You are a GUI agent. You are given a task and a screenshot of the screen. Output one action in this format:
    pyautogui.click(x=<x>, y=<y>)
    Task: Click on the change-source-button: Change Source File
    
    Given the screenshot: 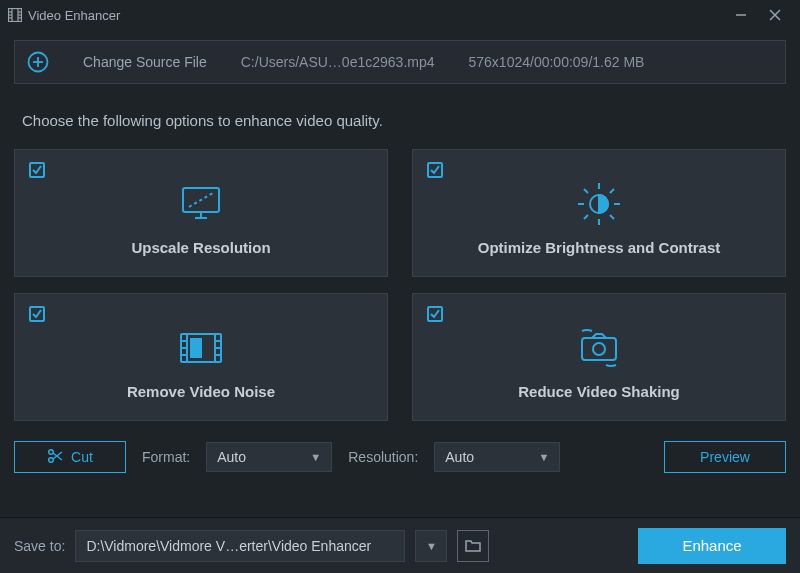 What is the action you would take?
    pyautogui.click(x=145, y=62)
    